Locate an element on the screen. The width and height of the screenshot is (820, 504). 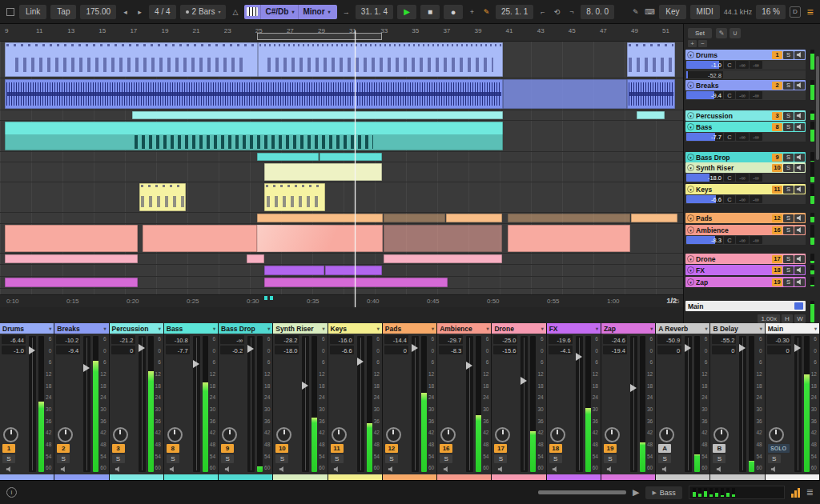
strip-header: Percussion▾ is located at coordinates (136, 328).